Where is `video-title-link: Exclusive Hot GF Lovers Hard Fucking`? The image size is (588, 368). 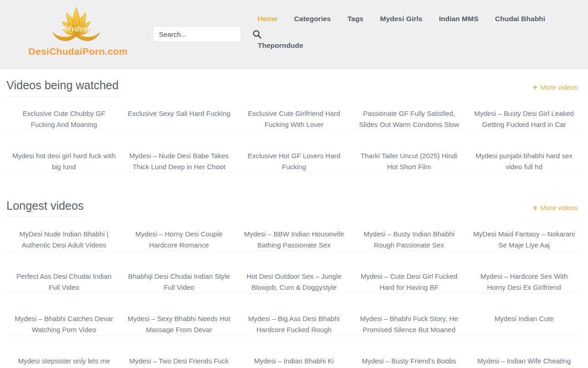
video-title-link: Exclusive Hot GF Lovers Hard Fucking is located at coordinates (294, 162).